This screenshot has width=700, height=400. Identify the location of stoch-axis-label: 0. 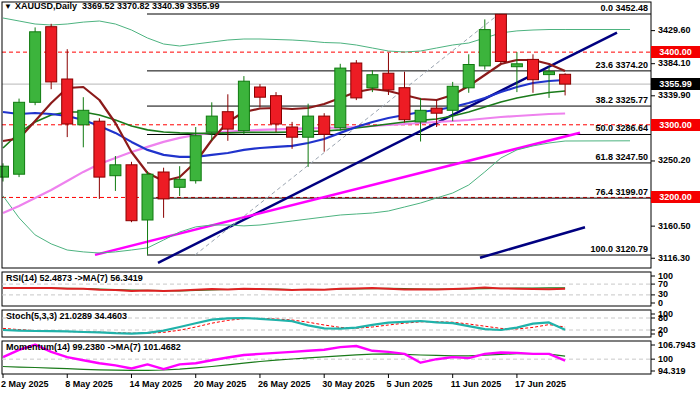
(660, 334).